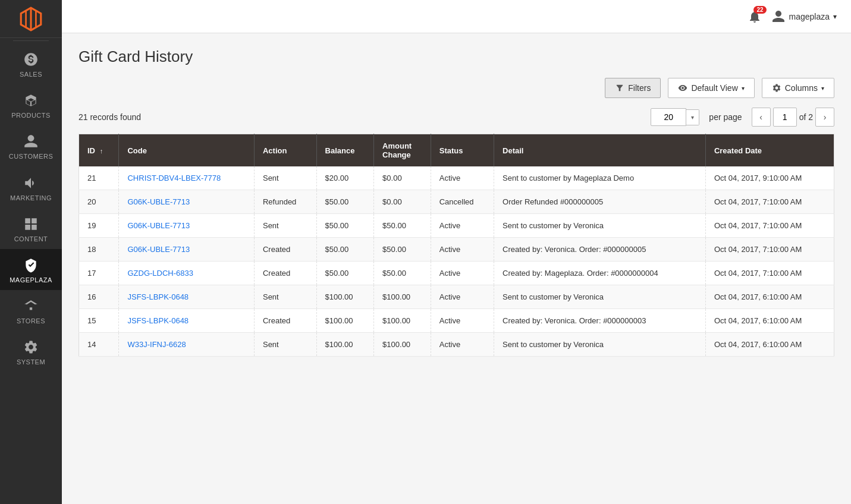 Image resolution: width=851 pixels, height=504 pixels. I want to click on cell-code: GZDG-LDCH-6833, so click(187, 273).